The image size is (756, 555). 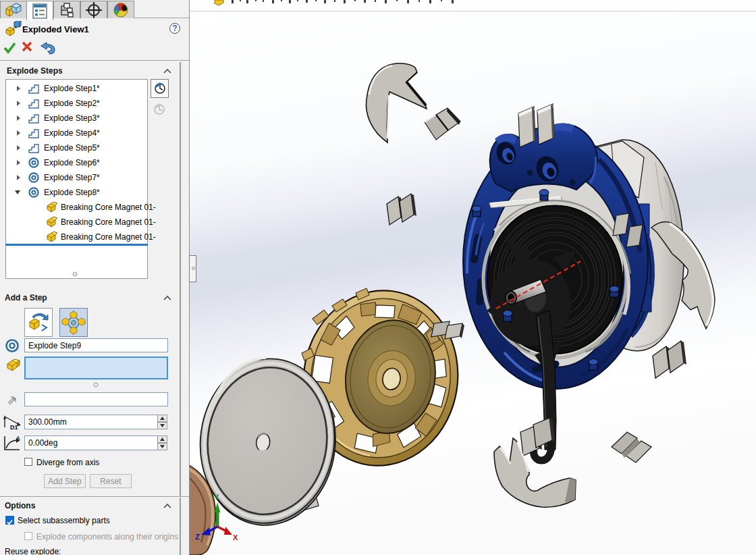 What do you see at coordinates (197, 537) in the screenshot?
I see `svg-text: Z` at bounding box center [197, 537].